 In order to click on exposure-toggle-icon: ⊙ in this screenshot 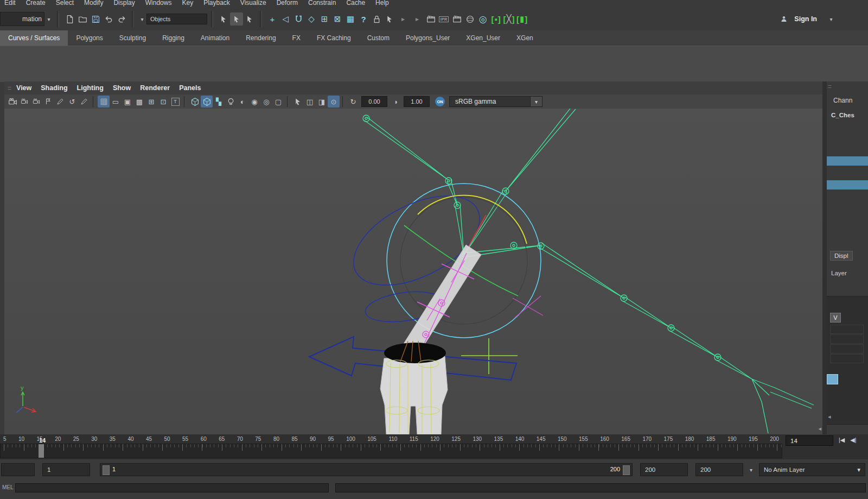, I will do `click(334, 102)`.